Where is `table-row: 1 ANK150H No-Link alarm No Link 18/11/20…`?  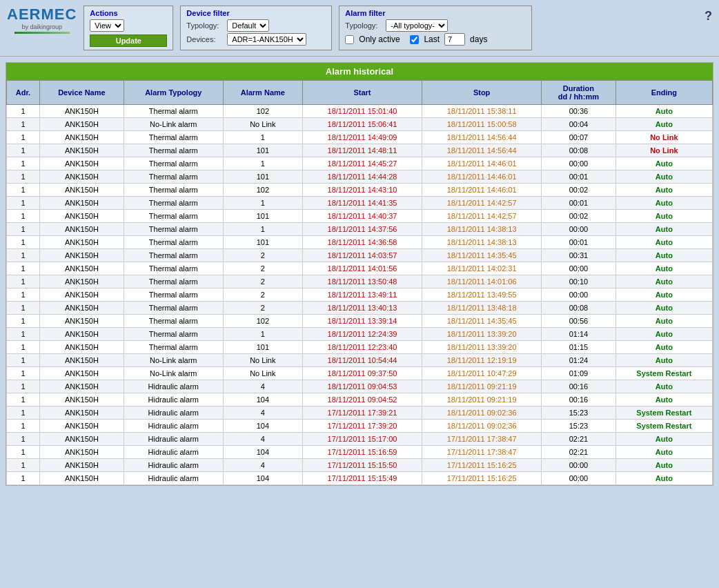 table-row: 1 ANK150H No-Link alarm No Link 18/11/20… is located at coordinates (360, 374).